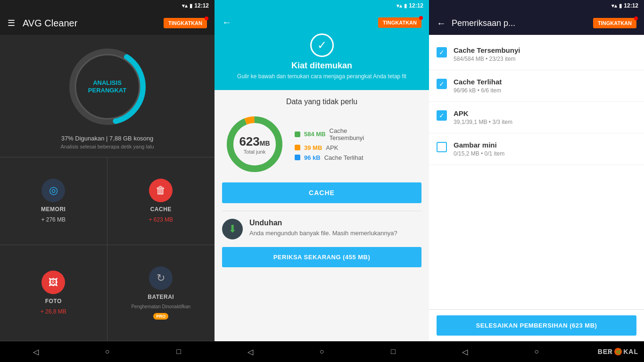 The height and width of the screenshot is (362, 644). What do you see at coordinates (107, 87) in the screenshot?
I see `gauge-center-text: ANALISIS PERANGKAT` at bounding box center [107, 87].